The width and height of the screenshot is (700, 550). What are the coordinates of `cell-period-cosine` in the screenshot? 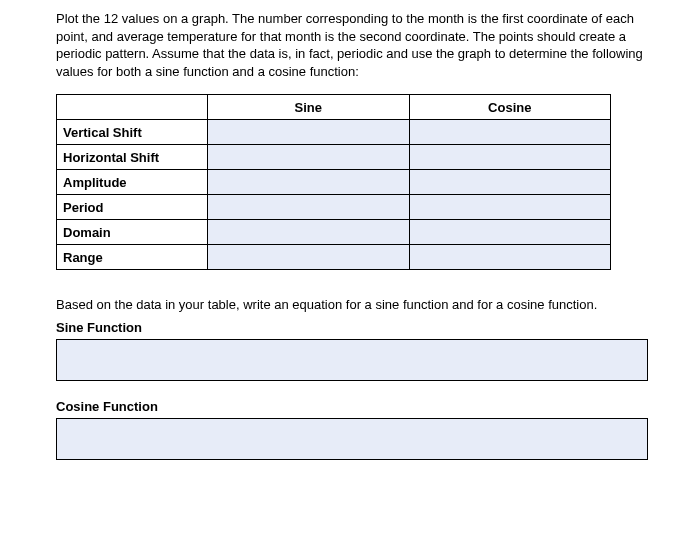 It's located at (510, 208).